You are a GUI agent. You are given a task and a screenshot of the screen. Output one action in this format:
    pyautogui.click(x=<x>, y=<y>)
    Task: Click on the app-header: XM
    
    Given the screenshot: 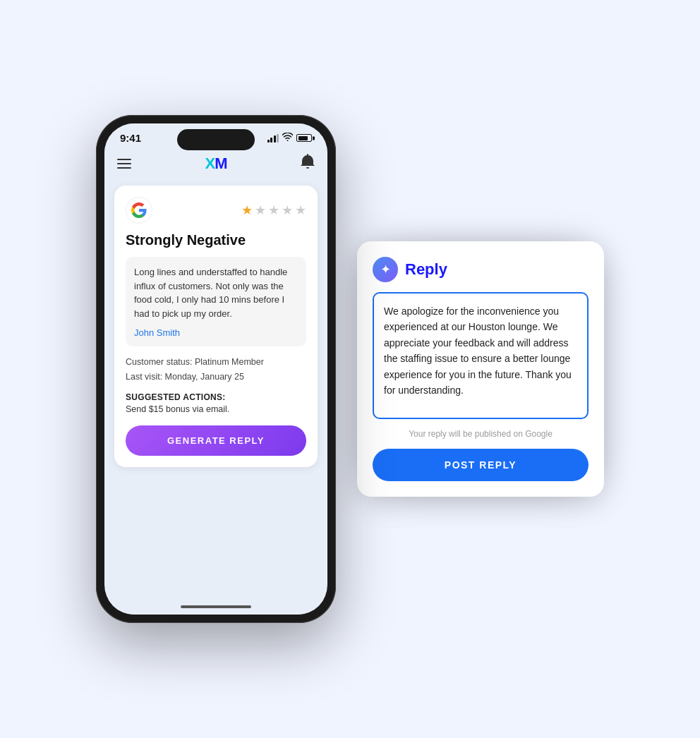 What is the action you would take?
    pyautogui.click(x=216, y=164)
    